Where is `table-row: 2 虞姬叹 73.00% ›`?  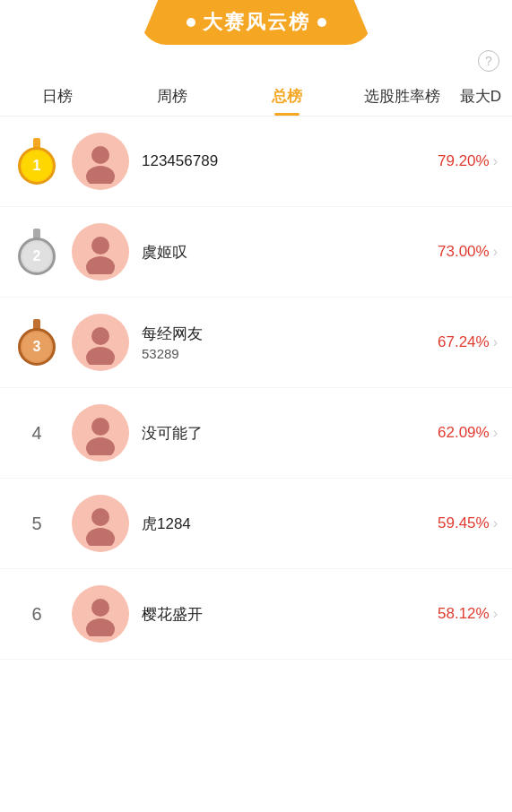
table-row: 2 虞姬叹 73.00% › is located at coordinates (256, 253).